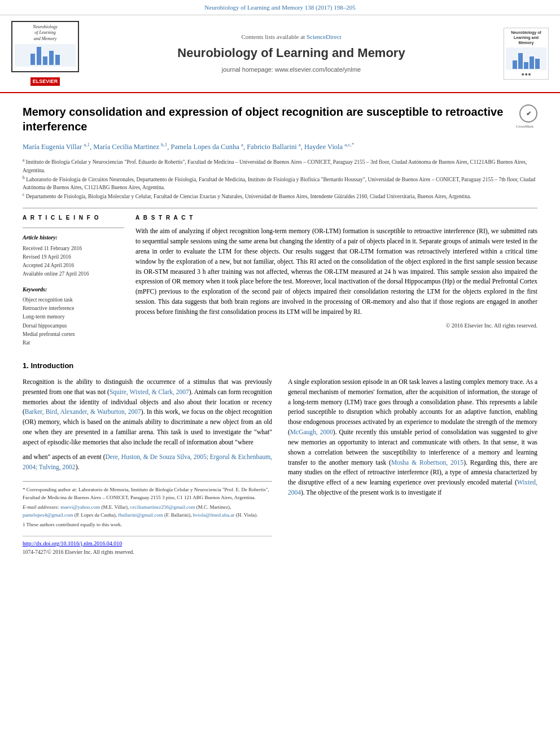 The image size is (560, 747). Describe the element at coordinates (72, 543) in the screenshot. I see `doi-anchor: http://dx.doi.org/10.1016/j.nlm.2016.04.…` at that location.